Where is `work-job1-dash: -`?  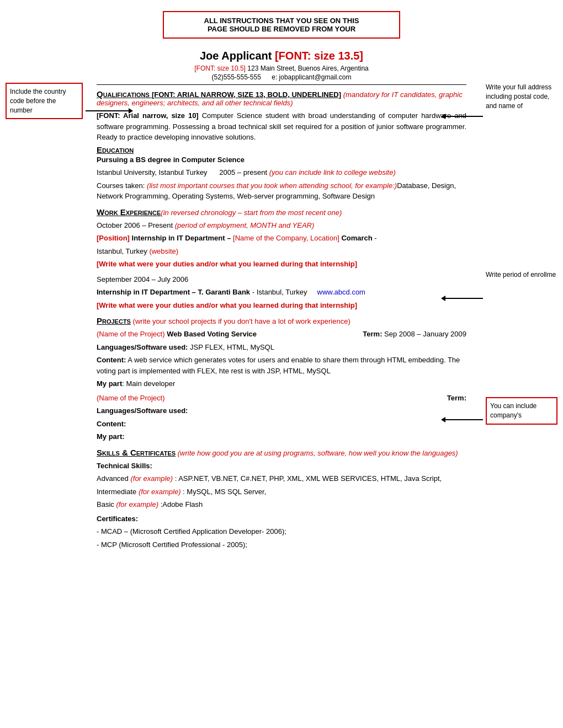
work-job1-dash: - is located at coordinates (375, 238).